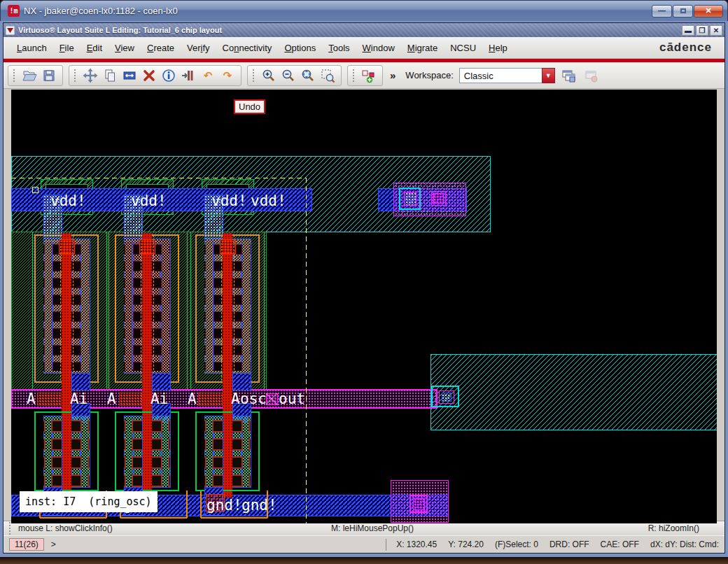 The image size is (728, 564). What do you see at coordinates (498, 48) in the screenshot?
I see `menu-help: Help` at bounding box center [498, 48].